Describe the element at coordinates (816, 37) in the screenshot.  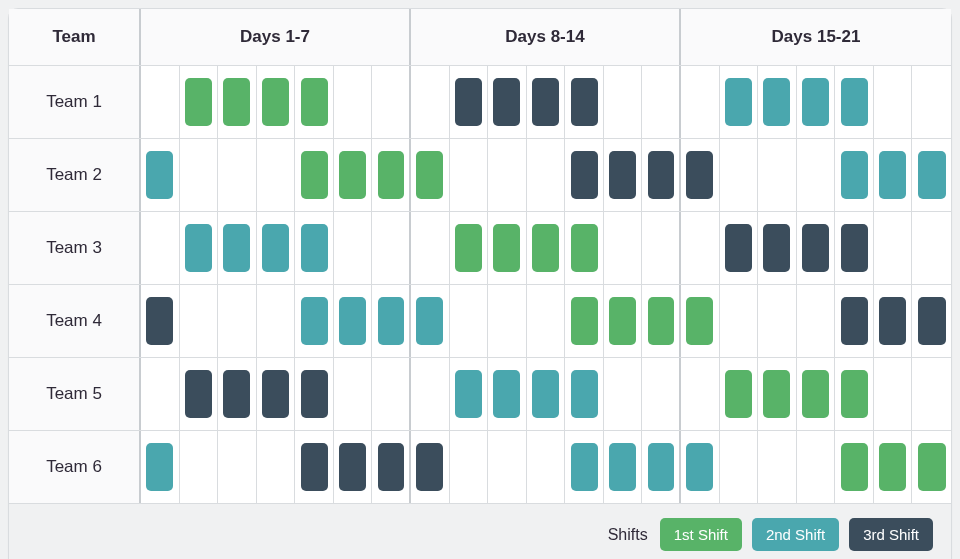
I see `week-header-label: Days 15-21` at that location.